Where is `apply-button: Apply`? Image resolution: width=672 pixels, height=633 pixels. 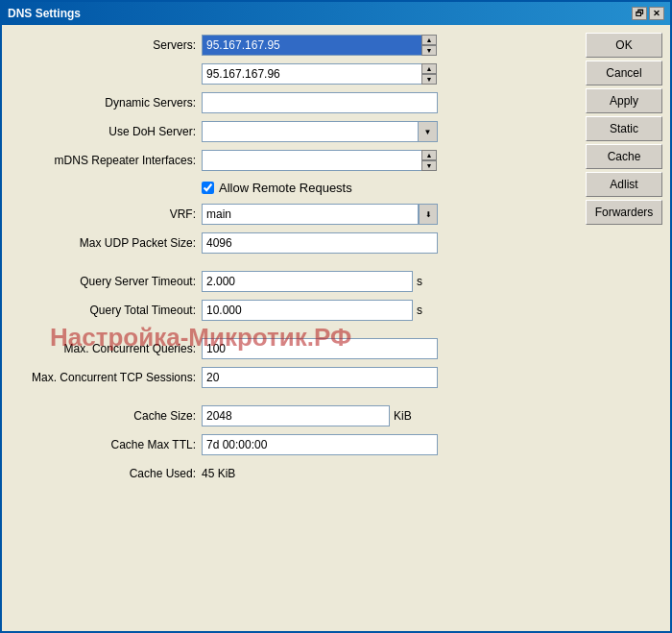 apply-button: Apply is located at coordinates (624, 101).